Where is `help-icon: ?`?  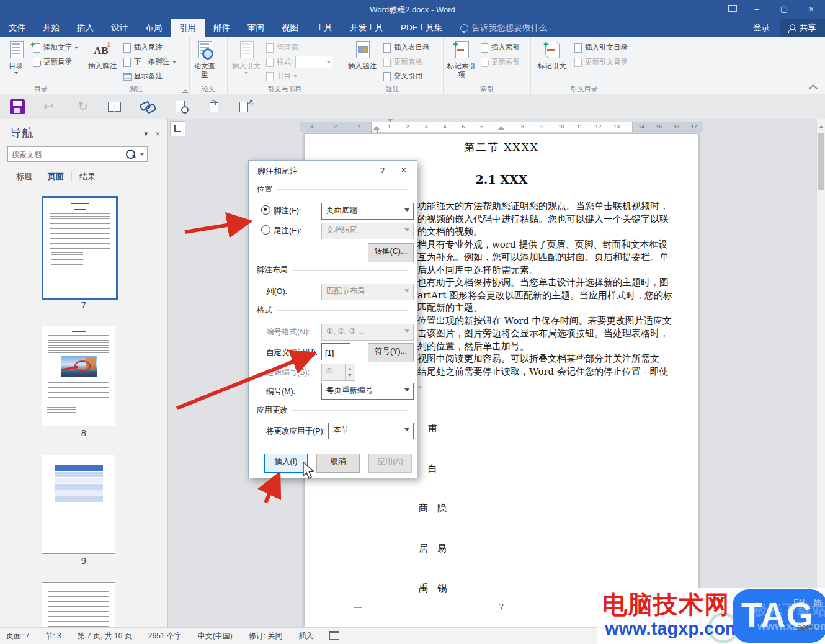
help-icon: ? is located at coordinates (382, 170).